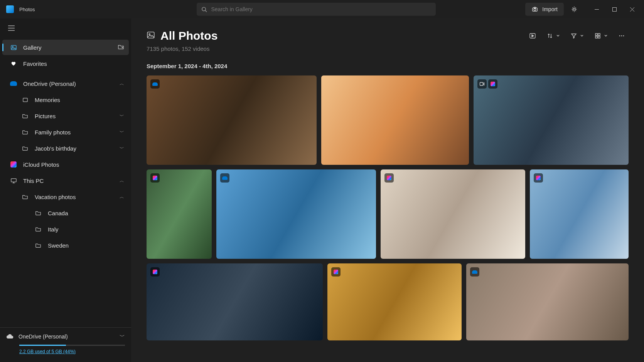  What do you see at coordinates (316, 9) in the screenshot?
I see `search-bar` at bounding box center [316, 9].